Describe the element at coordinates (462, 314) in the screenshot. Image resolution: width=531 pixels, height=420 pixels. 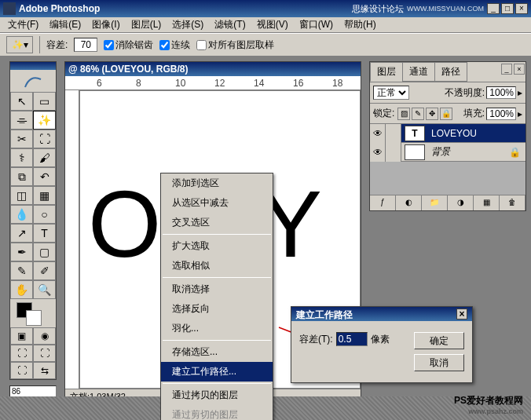
I see `dialog-close-button: ×` at that location.